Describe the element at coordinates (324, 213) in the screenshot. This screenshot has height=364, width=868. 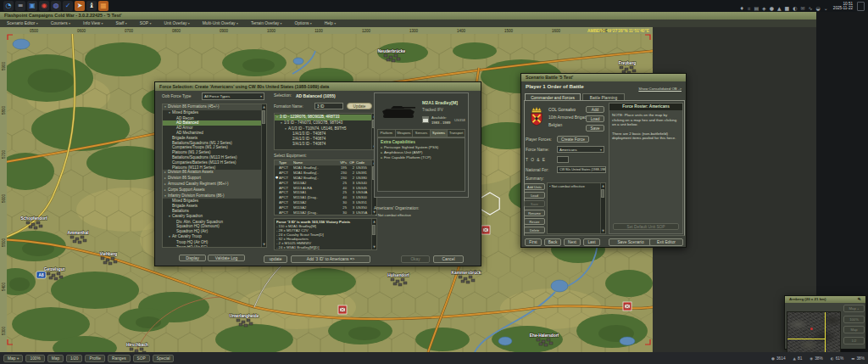
I see `equipment-row: APCTM113A2 (Drag..303US35A` at that location.